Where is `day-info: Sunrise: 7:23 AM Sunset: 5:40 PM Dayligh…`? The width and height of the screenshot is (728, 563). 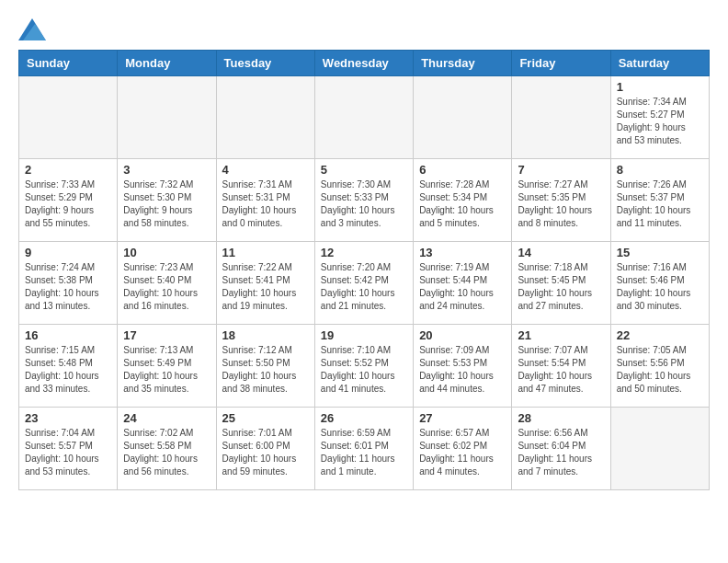
day-info: Sunrise: 7:23 AM Sunset: 5:40 PM Dayligh… is located at coordinates (166, 287).